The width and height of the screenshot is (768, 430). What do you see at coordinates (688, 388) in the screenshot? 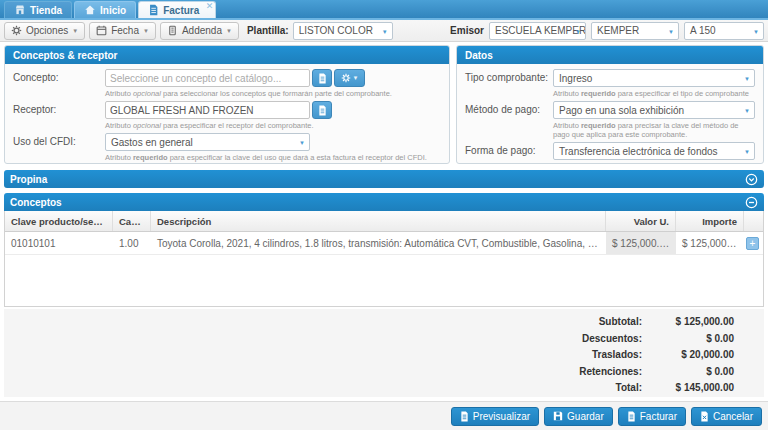
I see `total-value: $ 145,000.00` at bounding box center [688, 388].